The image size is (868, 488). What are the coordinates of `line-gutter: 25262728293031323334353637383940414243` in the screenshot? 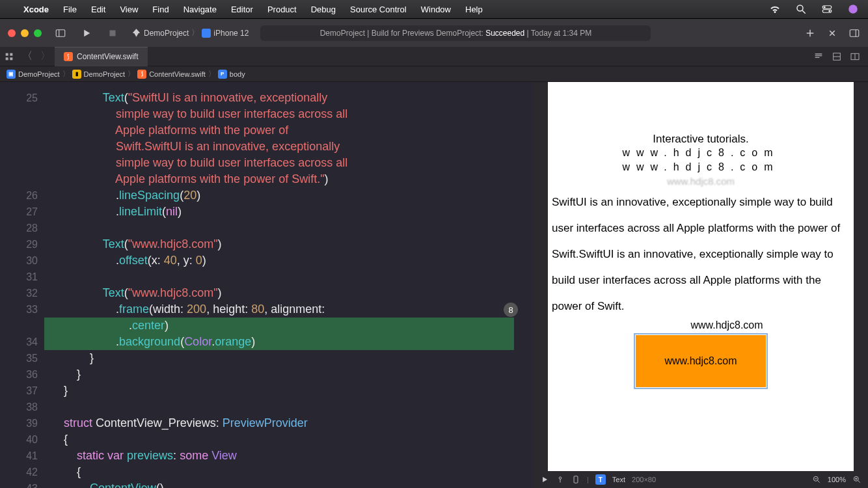 It's located at (22, 289).